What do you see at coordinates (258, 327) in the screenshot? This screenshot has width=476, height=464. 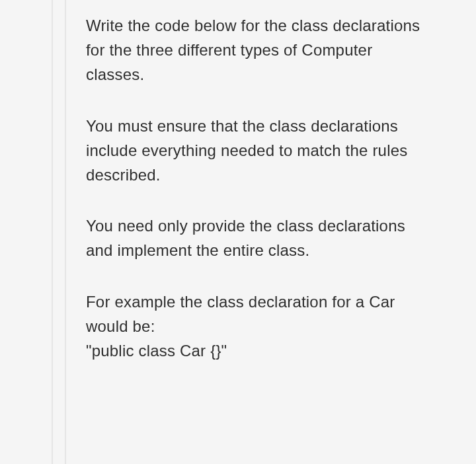 I see `paragraph-4: For example the class declaration for a …` at bounding box center [258, 327].